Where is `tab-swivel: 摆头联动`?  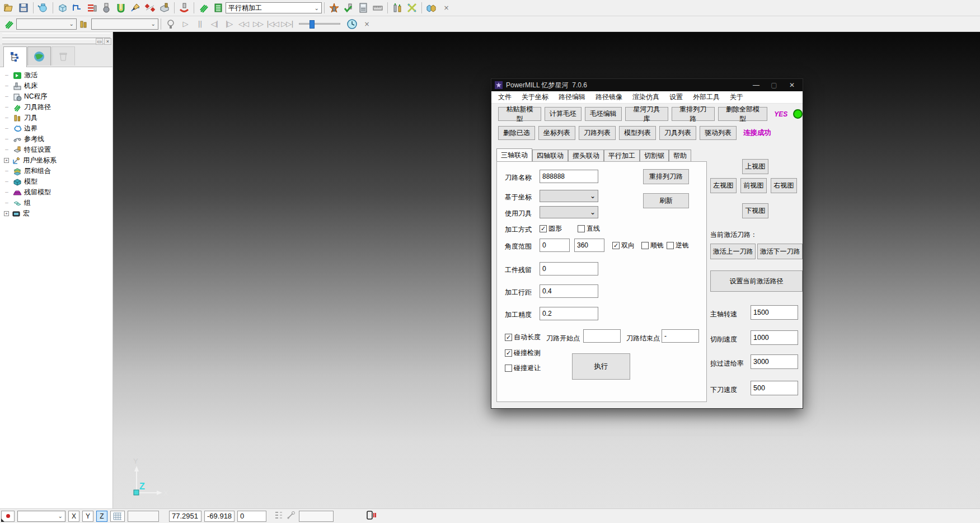 tab-swivel: 摆头联动 is located at coordinates (586, 156).